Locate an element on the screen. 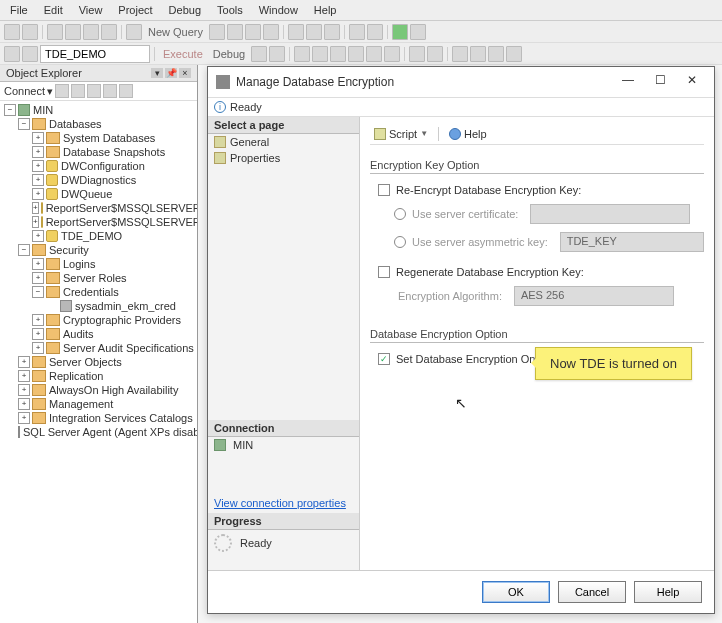 Image resolution: width=722 pixels, height=623 pixels. dialog-title-bar: Manage Database Encryption — ☐ ✕ is located at coordinates (461, 82).